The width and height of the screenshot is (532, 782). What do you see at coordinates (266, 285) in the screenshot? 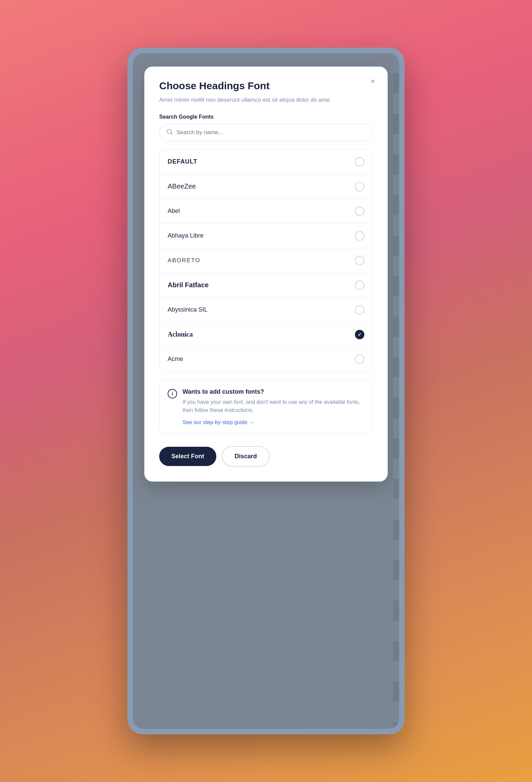
I see `font-item-AbrilFatface: Abril Fatface` at bounding box center [266, 285].